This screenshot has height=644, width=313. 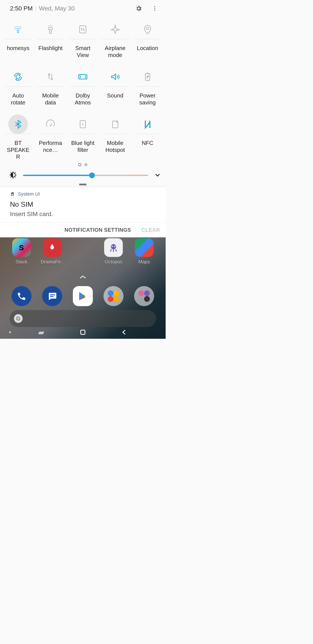 What do you see at coordinates (113, 262) in the screenshot?
I see `app-label: Octopus` at bounding box center [113, 262].